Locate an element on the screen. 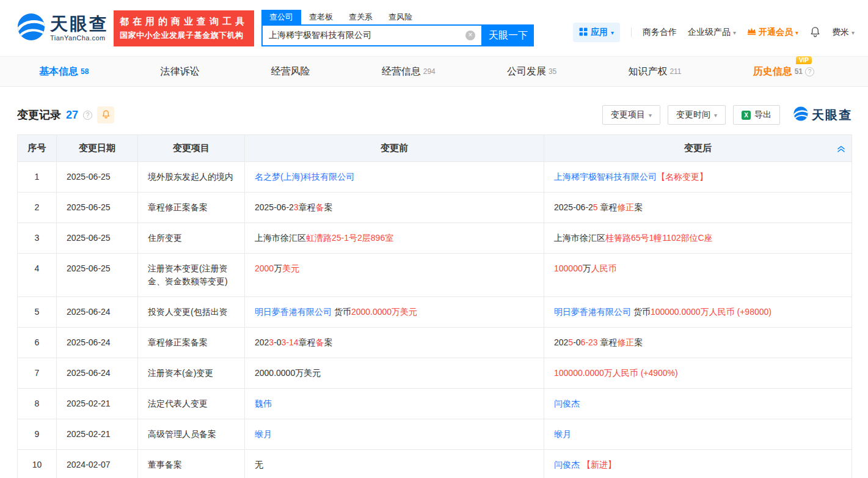 The height and width of the screenshot is (478, 868). apps-menu: 应用 ▾ is located at coordinates (596, 32).